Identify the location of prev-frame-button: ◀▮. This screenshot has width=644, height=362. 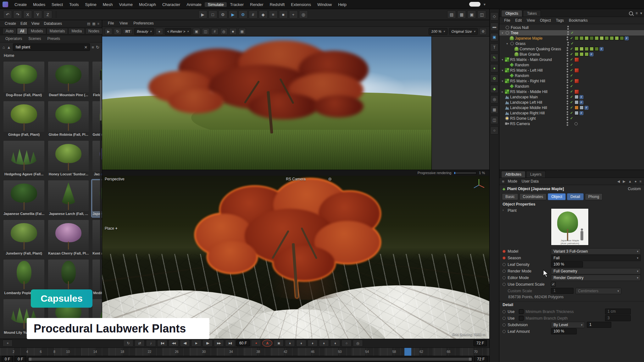
(185, 343).